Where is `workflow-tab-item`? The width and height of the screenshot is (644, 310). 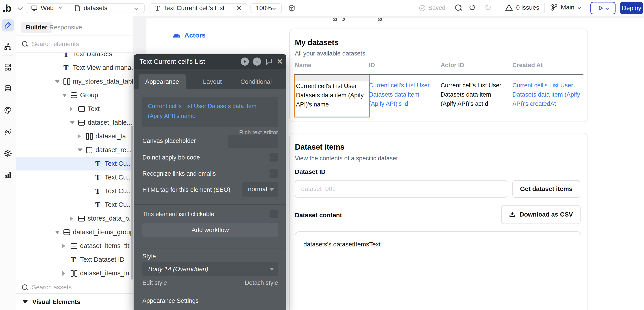
workflow-tab-item is located at coordinates (8, 47).